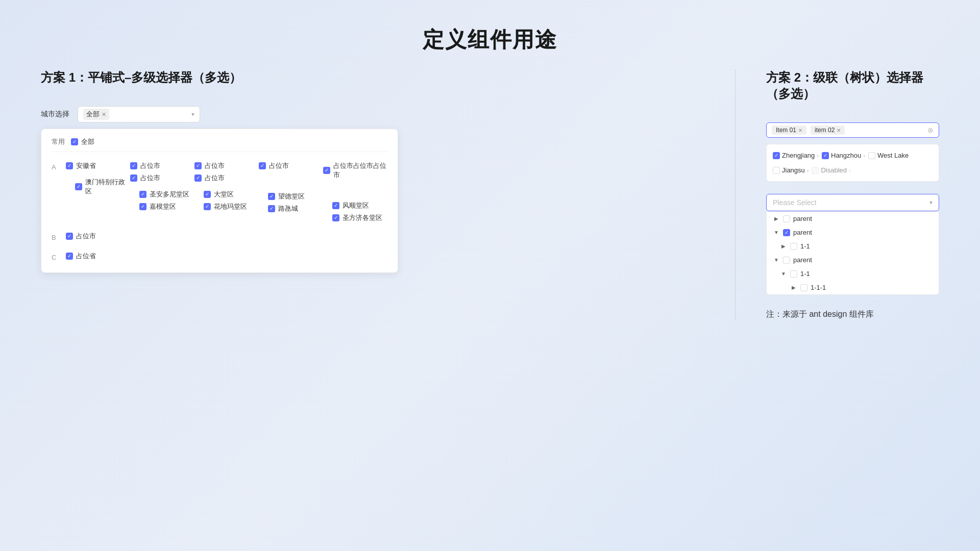 The image size is (980, 551). Describe the element at coordinates (930, 130) in the screenshot. I see `clear-all-icon: ⊗` at that location.